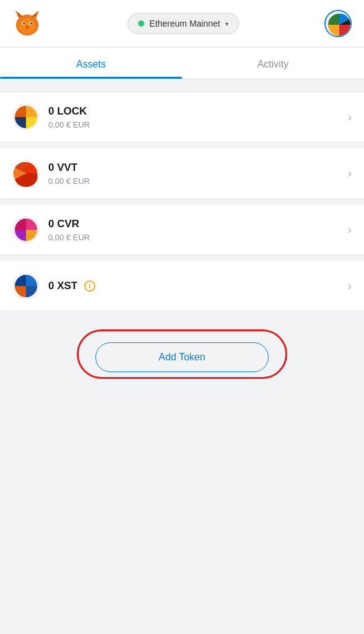  Describe the element at coordinates (91, 63) in the screenshot. I see `tab-assets: Assets` at that location.